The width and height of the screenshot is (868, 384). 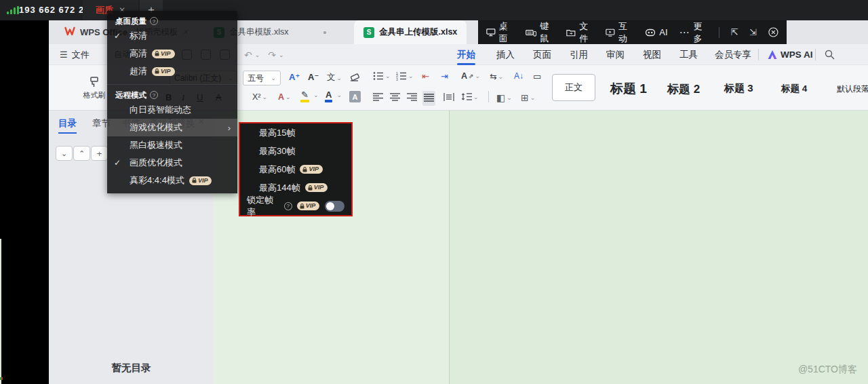 I want to click on redo-icon: ↷, so click(x=272, y=55).